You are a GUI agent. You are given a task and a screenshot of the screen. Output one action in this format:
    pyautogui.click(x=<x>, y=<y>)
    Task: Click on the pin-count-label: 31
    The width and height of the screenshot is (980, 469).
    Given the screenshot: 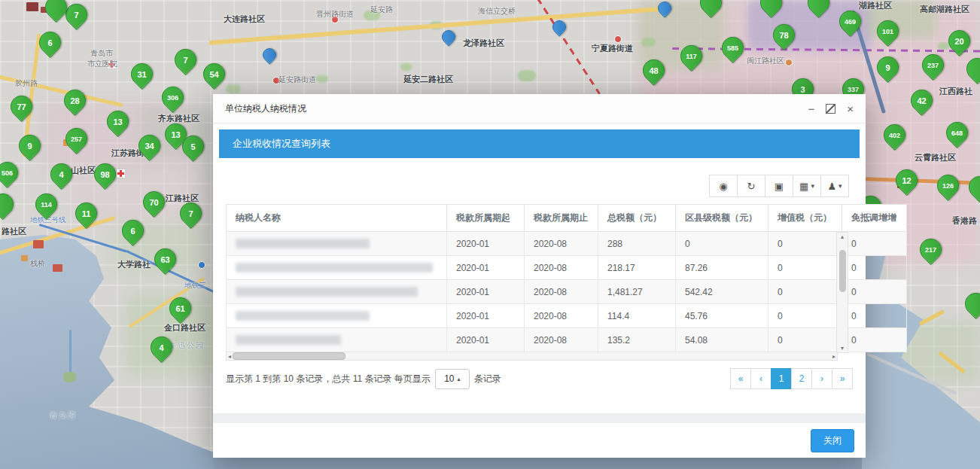 What is the action you would take?
    pyautogui.click(x=142, y=74)
    